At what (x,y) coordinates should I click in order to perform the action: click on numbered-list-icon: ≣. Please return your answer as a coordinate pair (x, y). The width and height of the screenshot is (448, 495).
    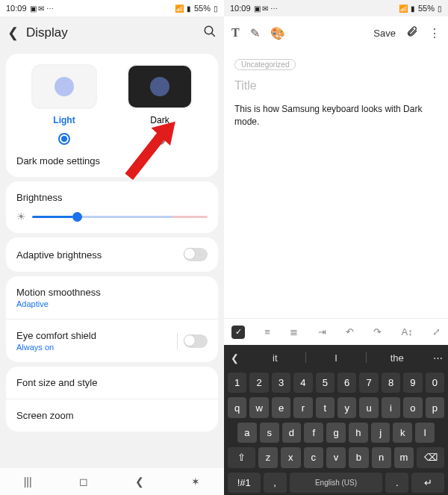
    Looking at the image, I should click on (294, 331).